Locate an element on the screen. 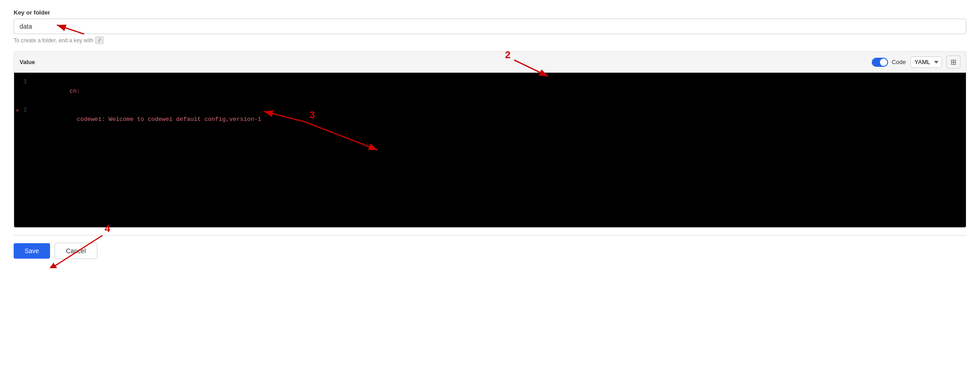 The height and width of the screenshot is (390, 980). toggle-slider is located at coordinates (880, 62).